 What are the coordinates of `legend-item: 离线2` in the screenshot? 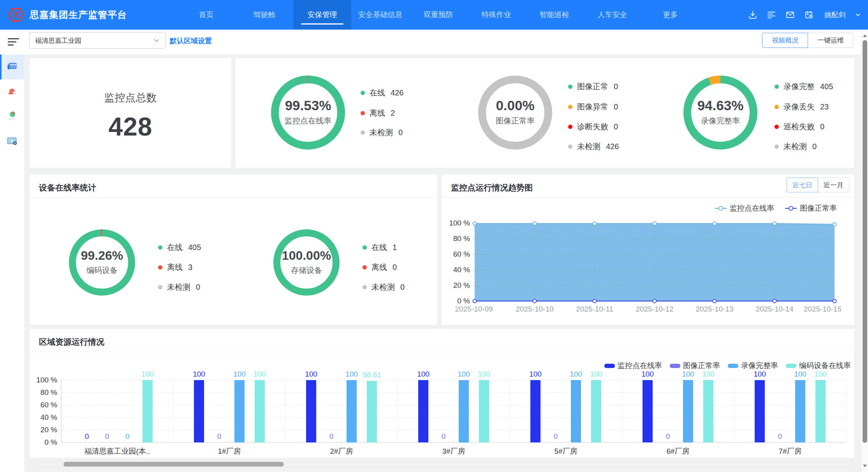 It's located at (378, 113).